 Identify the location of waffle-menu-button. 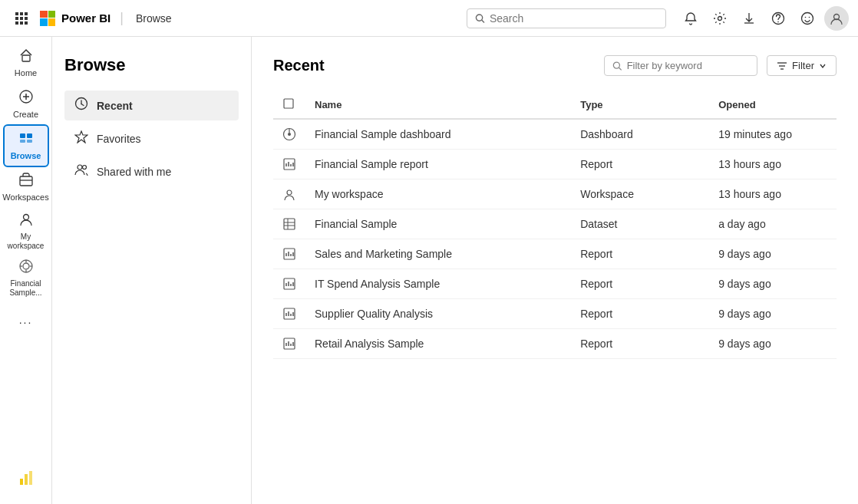
(21, 18).